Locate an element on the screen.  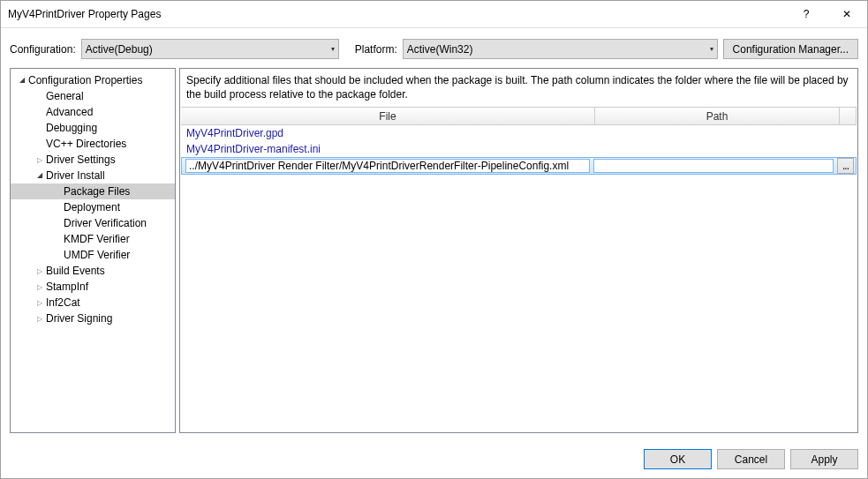
tree-item-kmdf: KMDF Verifier is located at coordinates (93, 239).